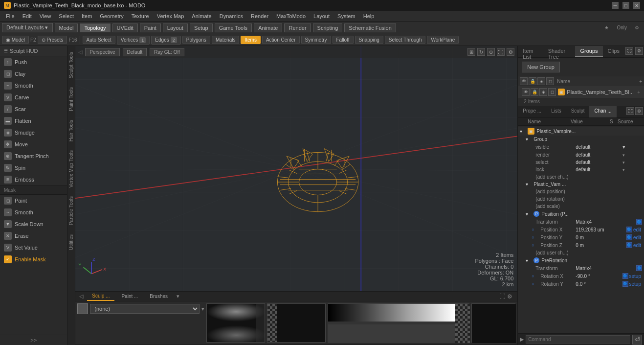  What do you see at coordinates (581, 284) in the screenshot?
I see `props-row-rot-y: ○ Rotation Y 0.0 ° 🔵 setup` at bounding box center [581, 284].